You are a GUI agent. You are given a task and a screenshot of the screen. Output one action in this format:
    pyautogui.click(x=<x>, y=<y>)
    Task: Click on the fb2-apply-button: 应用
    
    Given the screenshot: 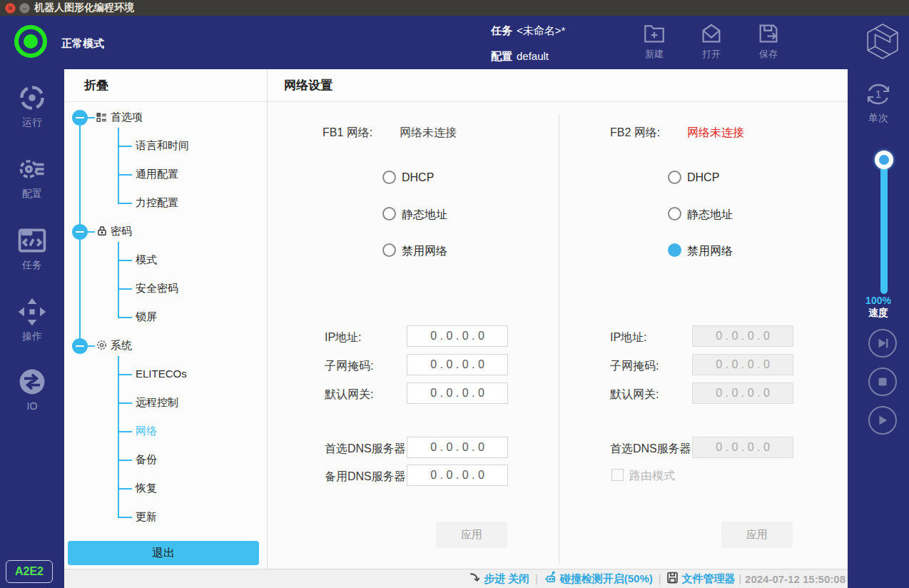 What is the action you would take?
    pyautogui.click(x=757, y=535)
    